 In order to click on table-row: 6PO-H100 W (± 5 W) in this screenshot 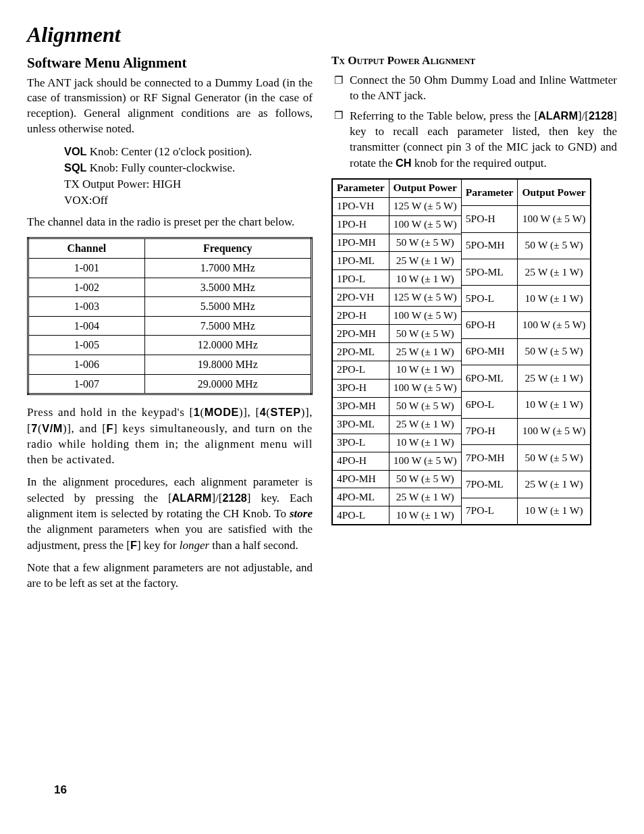, I will do `click(527, 325)`.